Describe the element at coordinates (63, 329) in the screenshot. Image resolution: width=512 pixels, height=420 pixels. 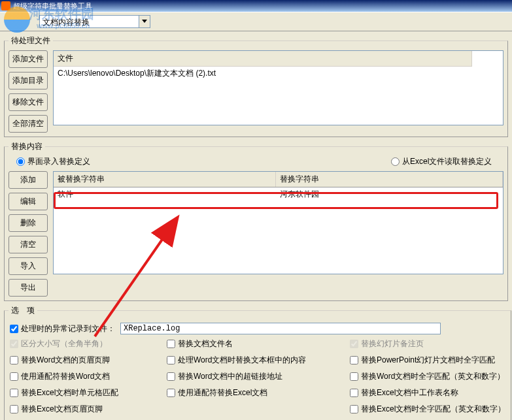
I see `log-check: 处理时的异常记录到文件：` at that location.